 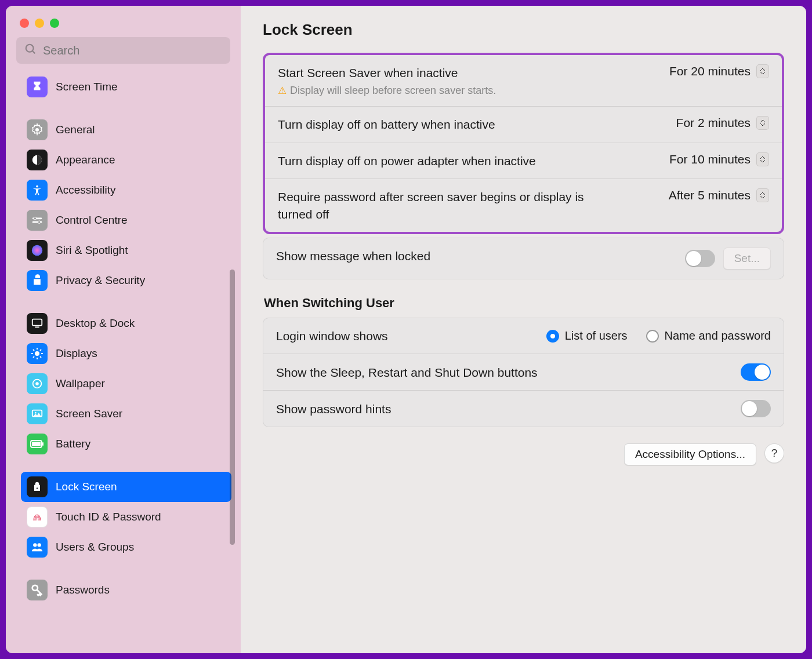 I want to click on sidebar-item-label: Wallpaper, so click(x=80, y=384).